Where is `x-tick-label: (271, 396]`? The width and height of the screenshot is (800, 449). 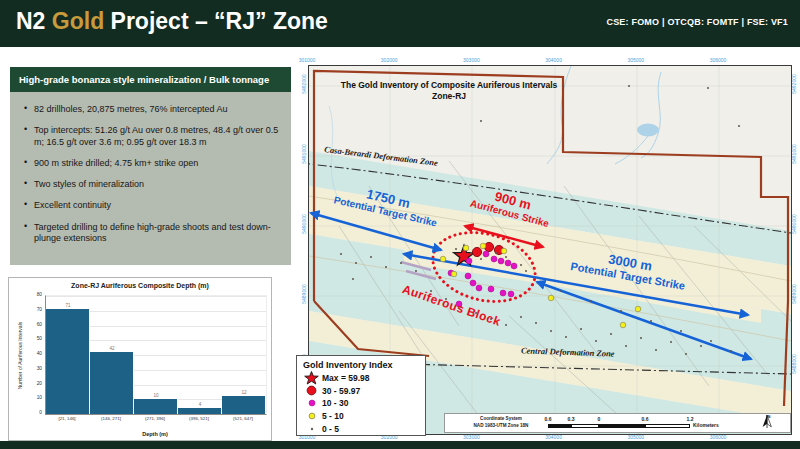 x-tick-label: (271, 396] is located at coordinates (155, 418).